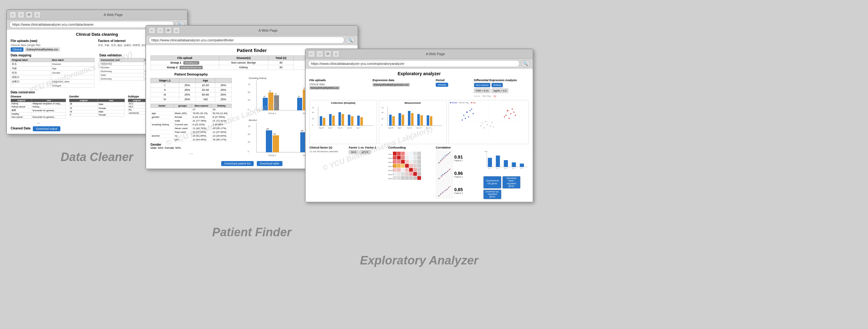  What do you see at coordinates (275, 134) in the screenshot?
I see `svg-text: 40` at bounding box center [275, 134].